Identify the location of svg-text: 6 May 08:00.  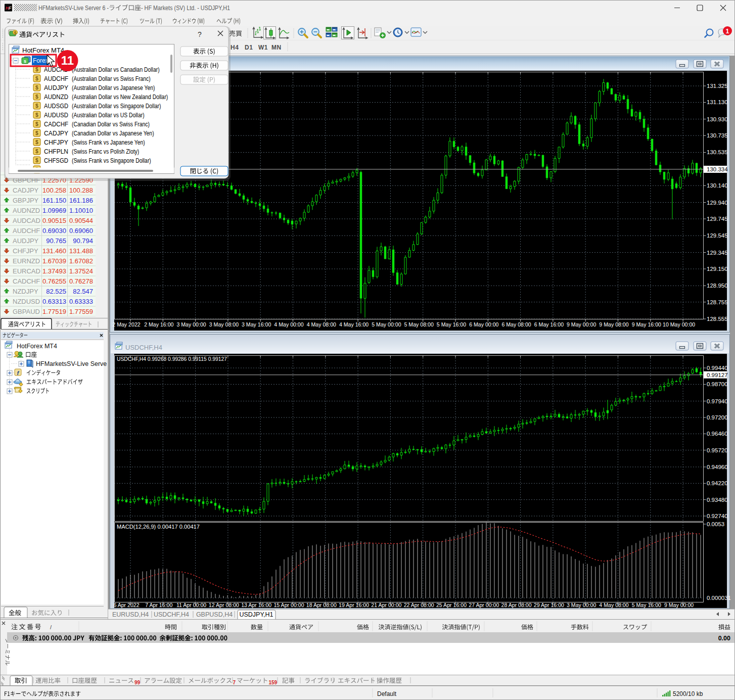
(516, 324).